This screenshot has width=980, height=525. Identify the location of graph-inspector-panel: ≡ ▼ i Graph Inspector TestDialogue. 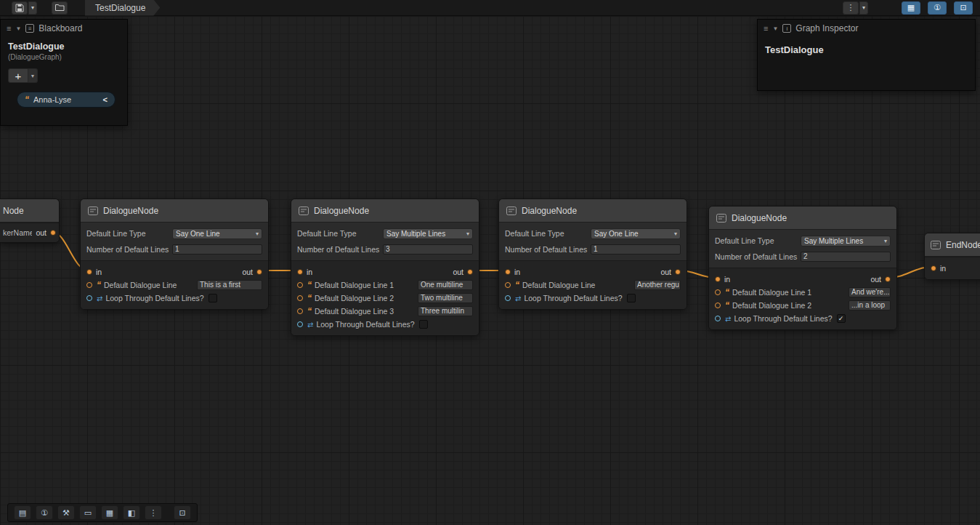
(866, 55).